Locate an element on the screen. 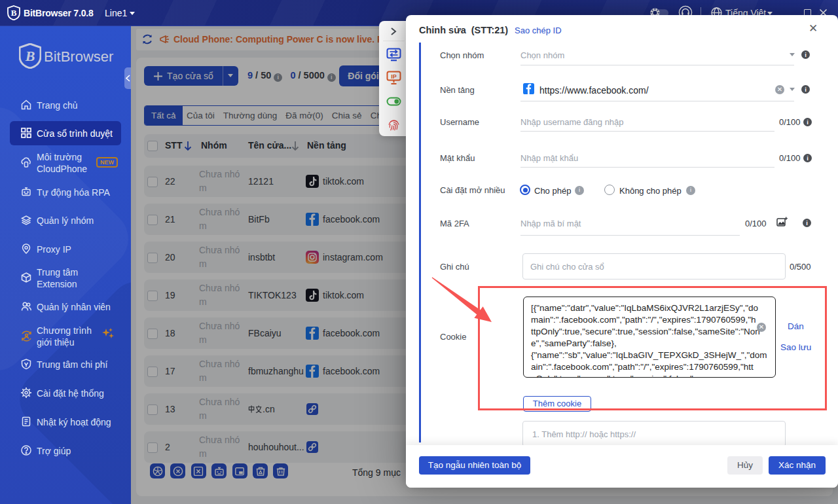 The width and height of the screenshot is (838, 504). svg-text: B is located at coordinates (30, 56).